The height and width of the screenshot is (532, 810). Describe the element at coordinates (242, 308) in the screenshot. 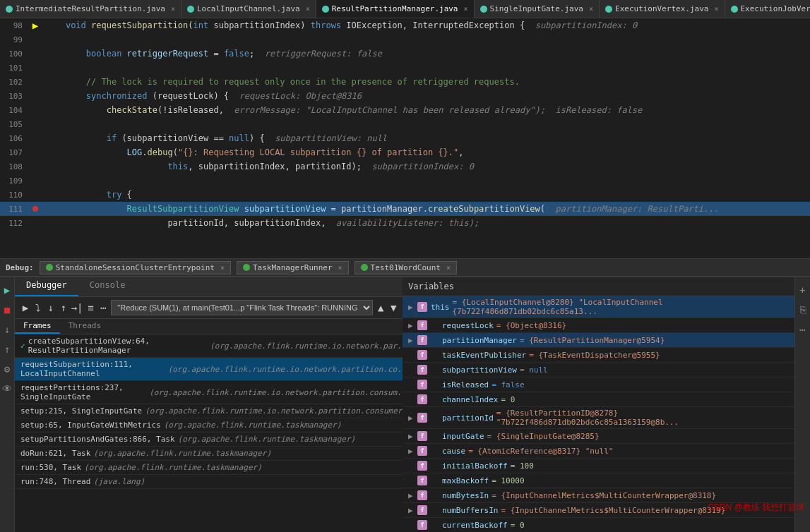

I see `thread-select: "Reduce (SUM(1), at main(Test01...p "Fli…` at that location.